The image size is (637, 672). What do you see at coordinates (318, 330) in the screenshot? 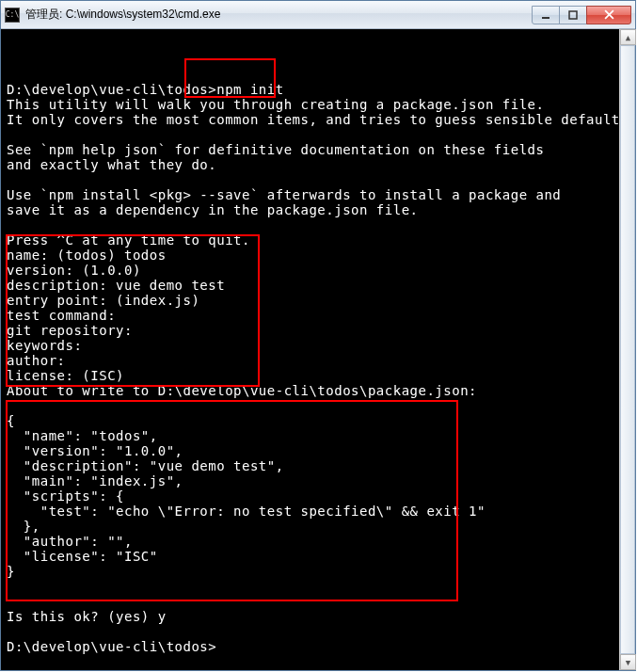
I see `terminal-line: git repository:` at bounding box center [318, 330].